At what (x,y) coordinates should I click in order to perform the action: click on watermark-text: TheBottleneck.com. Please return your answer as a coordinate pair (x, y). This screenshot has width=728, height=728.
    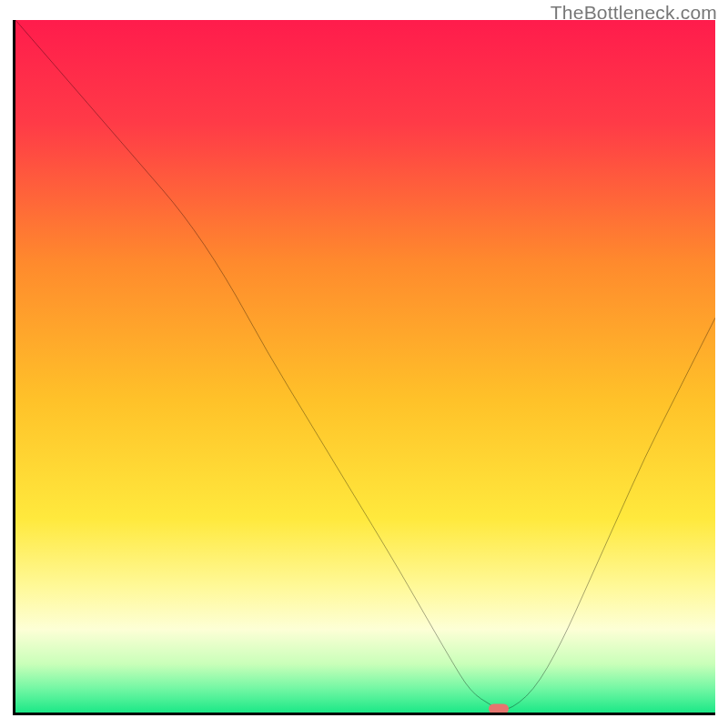
    Looking at the image, I should click on (633, 13).